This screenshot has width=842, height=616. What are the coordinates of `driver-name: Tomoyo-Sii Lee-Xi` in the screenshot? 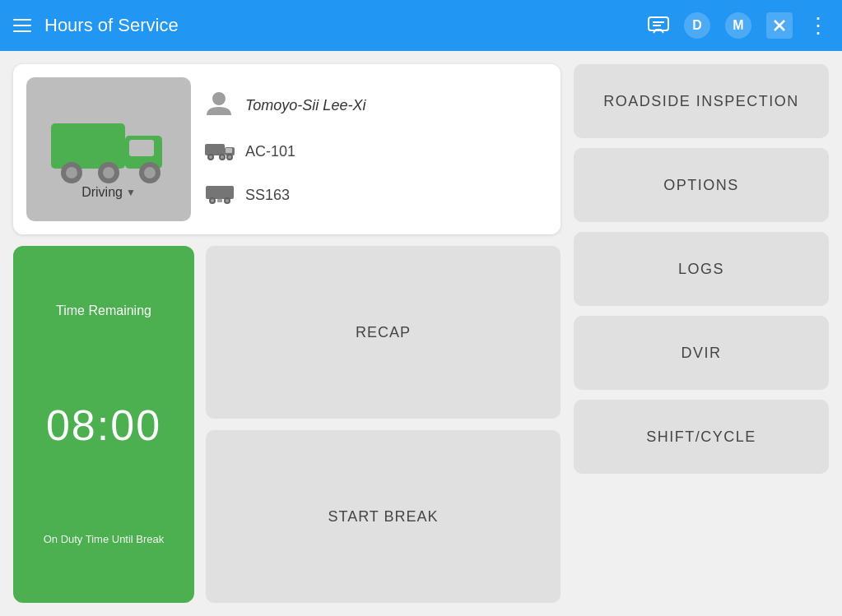 It's located at (305, 105).